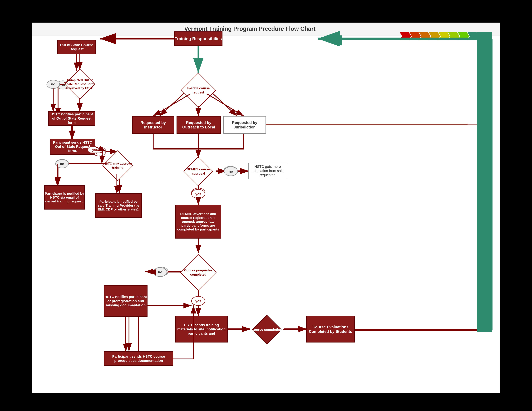  What do you see at coordinates (440, 36) in the screenshot?
I see `chevron-bar` at bounding box center [440, 36].